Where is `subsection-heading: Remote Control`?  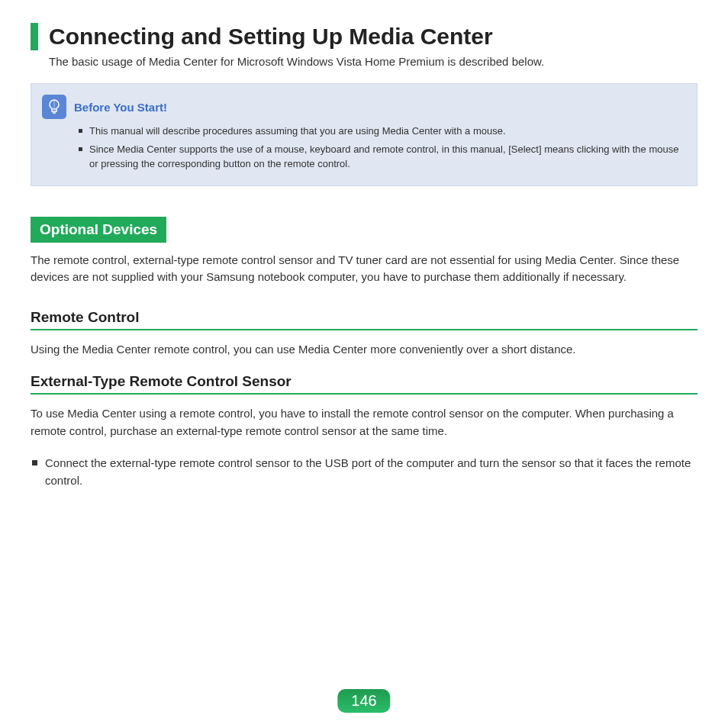
subsection-heading: Remote Control is located at coordinates (364, 317).